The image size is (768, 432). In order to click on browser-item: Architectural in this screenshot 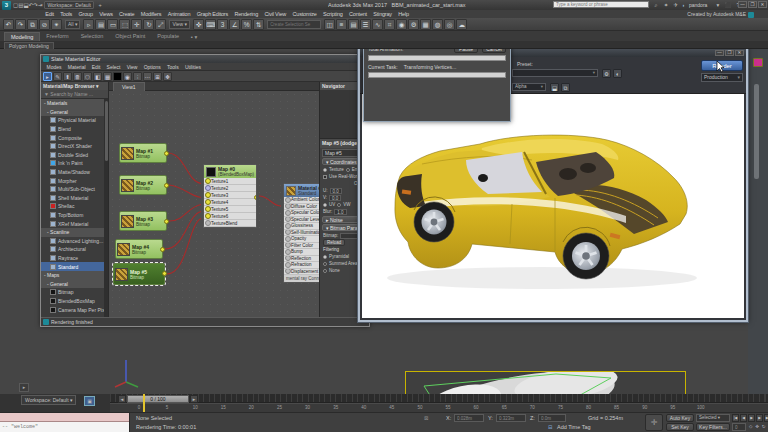, I will do `click(74, 250)`.